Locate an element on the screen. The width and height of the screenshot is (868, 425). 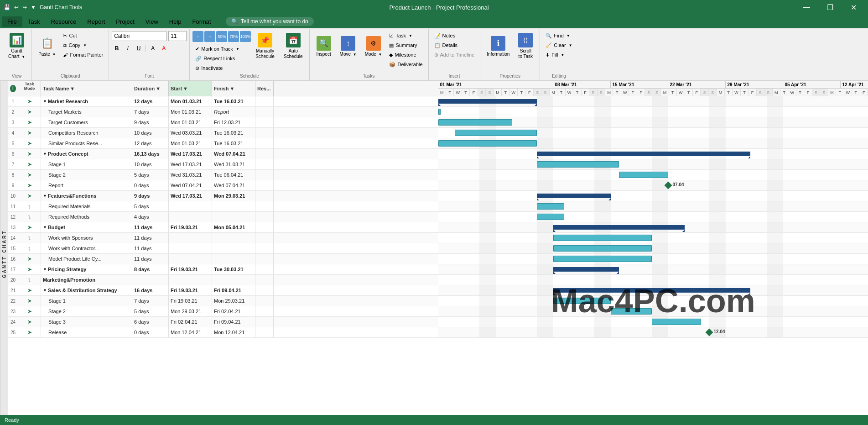
task-name-cell: ▼Features&Functions is located at coordinates (87, 196).